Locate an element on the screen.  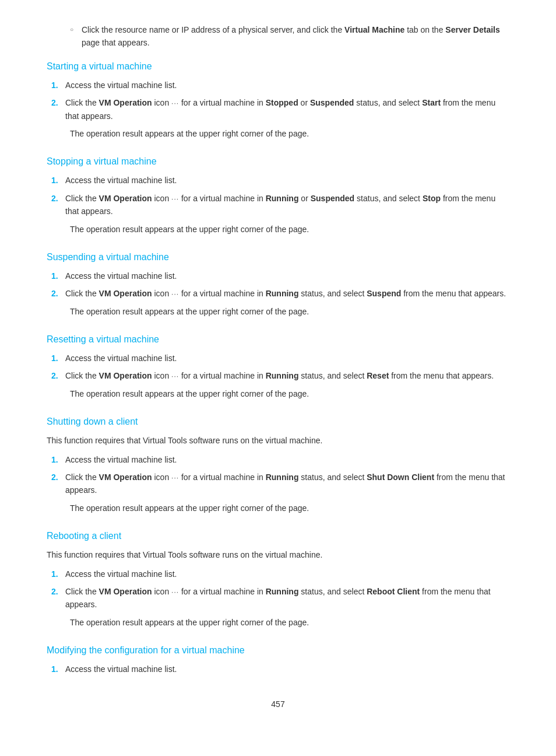
section-suspending: Suspending a virtual machine1.Access the… is located at coordinates (278, 285).